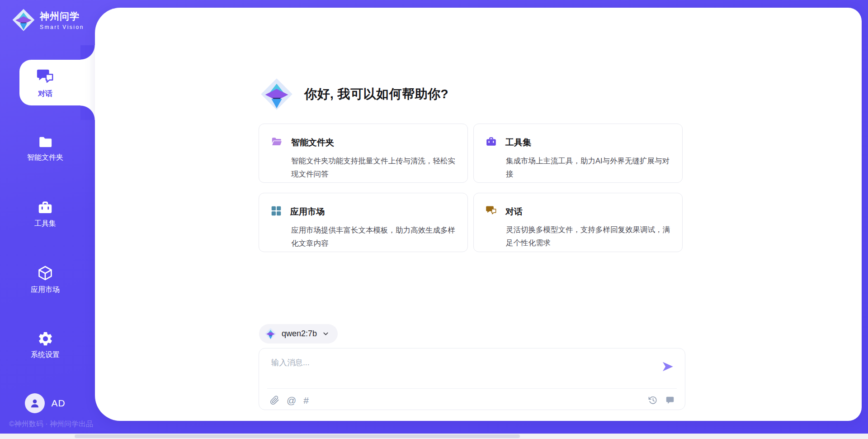  What do you see at coordinates (45, 403) in the screenshot?
I see `user-profile: AD` at bounding box center [45, 403].